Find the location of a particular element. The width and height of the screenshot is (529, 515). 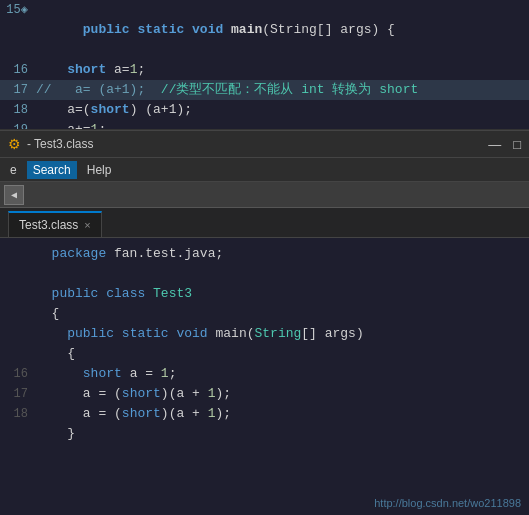

tab-close-button: × is located at coordinates (87, 225).